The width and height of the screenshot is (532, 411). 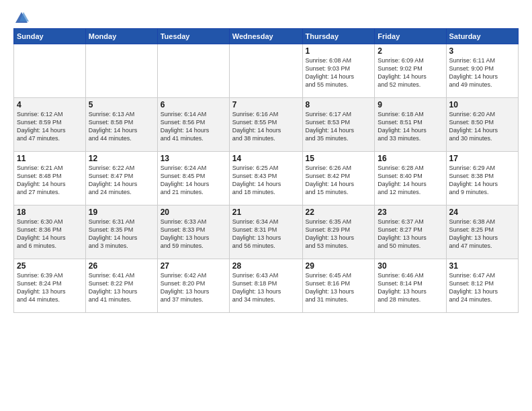 What do you see at coordinates (193, 179) in the screenshot?
I see `day-cell: 13Sunrise: 6:24 AM Sunset: 8:45 PM Dayli…` at bounding box center [193, 179].